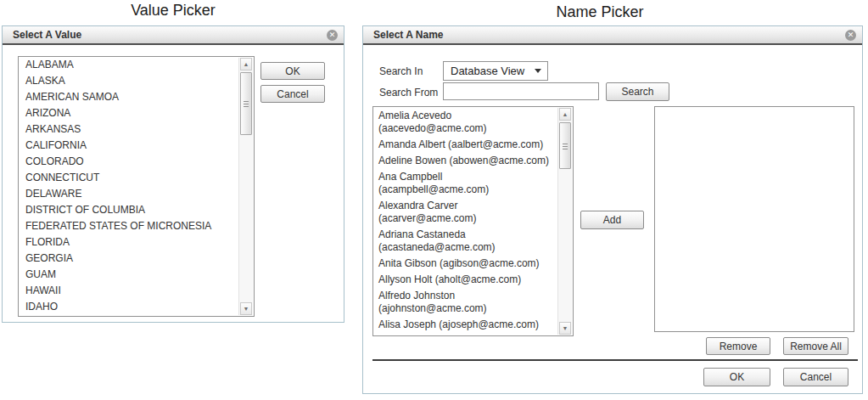 Image resolution: width=868 pixels, height=400 pixels. Describe the element at coordinates (129, 258) in the screenshot. I see `value-list-item: GEORGIA` at that location.